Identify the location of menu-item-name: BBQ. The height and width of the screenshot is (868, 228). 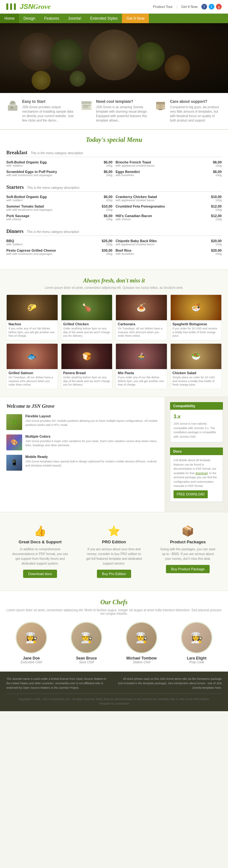
(10, 241).